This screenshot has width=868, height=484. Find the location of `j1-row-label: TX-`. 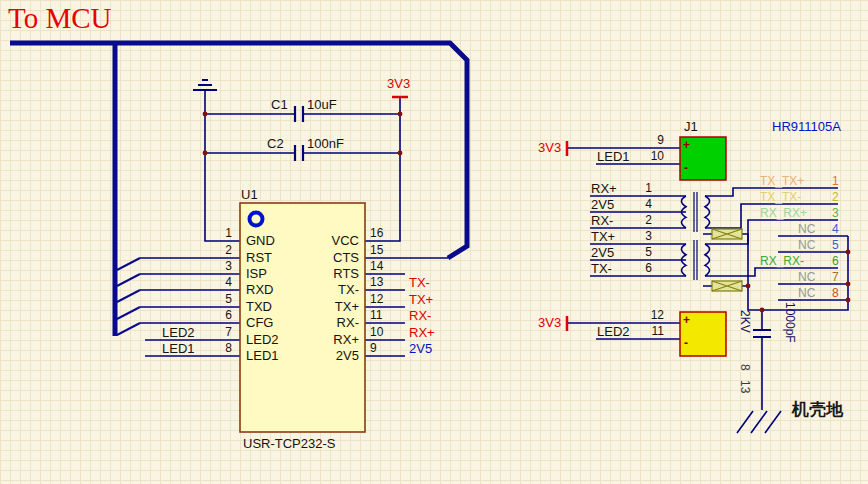

j1-row-label: TX- is located at coordinates (602, 268).